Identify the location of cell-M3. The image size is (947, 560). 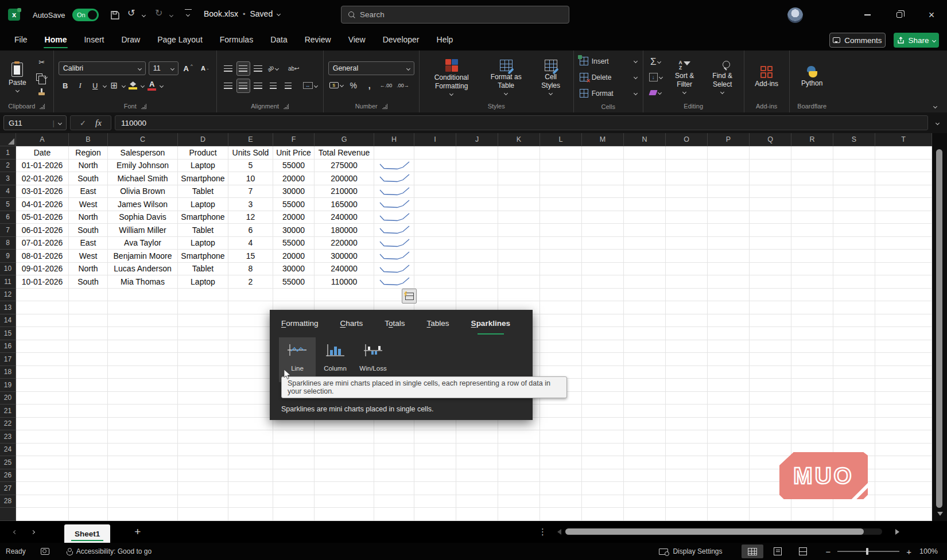
(603, 179).